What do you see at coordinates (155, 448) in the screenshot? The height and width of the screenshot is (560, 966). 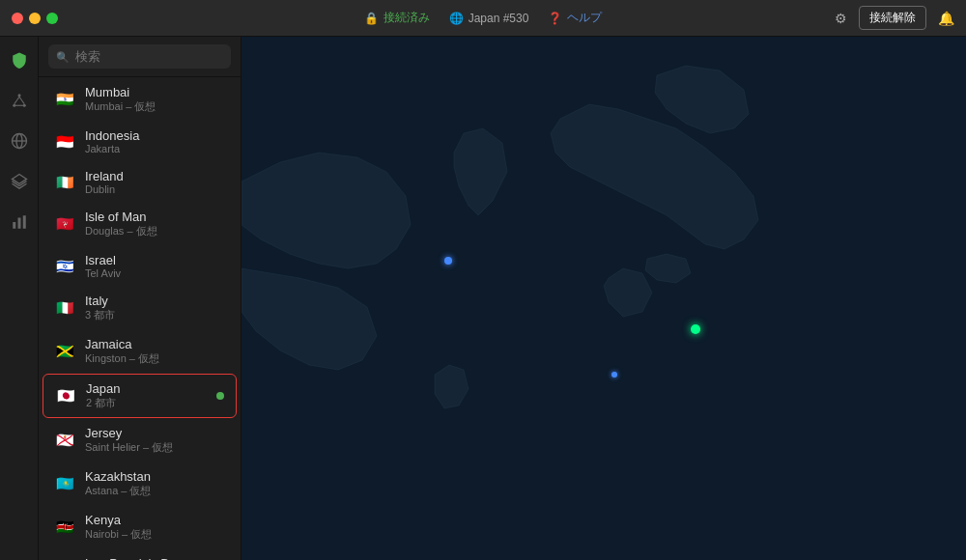 I see `country-sub: Saint Helier – 仮想` at bounding box center [155, 448].